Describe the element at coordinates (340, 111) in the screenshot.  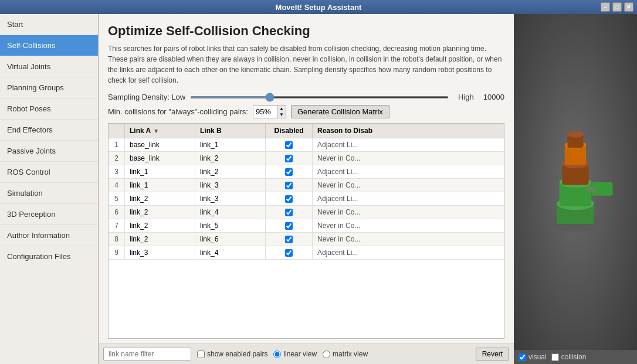
I see `generate-collision-matrix-button: Generate Collision Matrix` at that location.